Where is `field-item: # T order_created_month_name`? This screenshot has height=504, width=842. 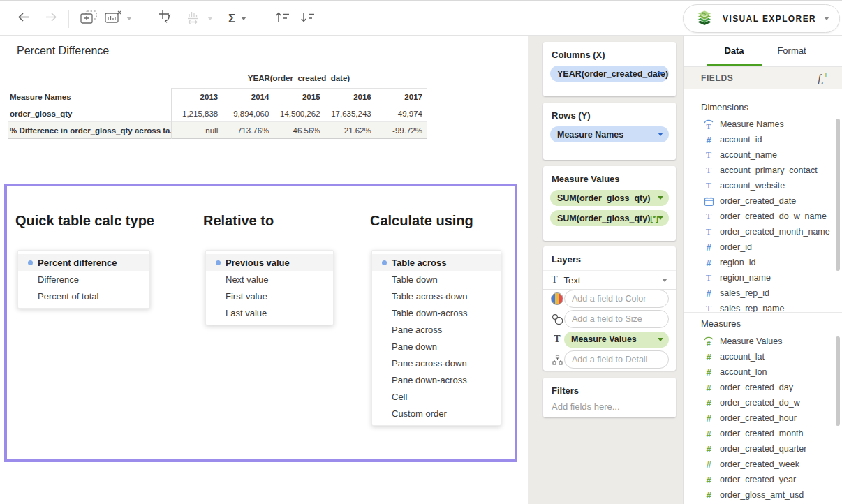
field-item: # T order_created_month_name is located at coordinates (762, 232).